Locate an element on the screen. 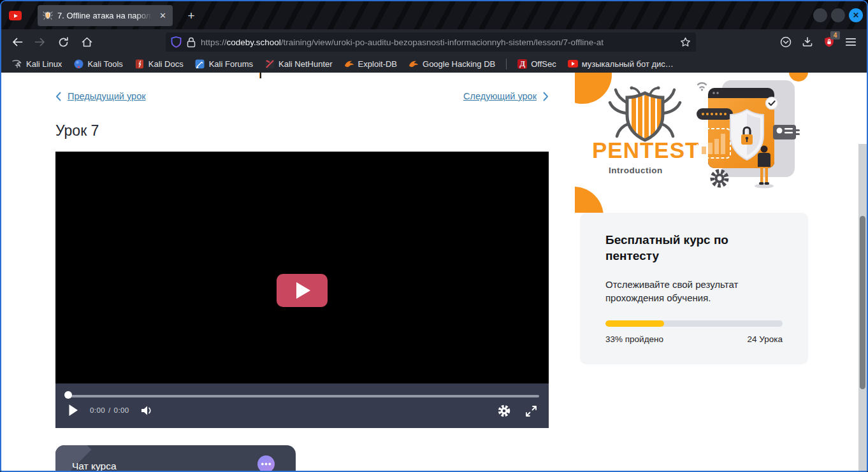 The image size is (868, 472). bookmark-offsec: Д OffSec is located at coordinates (537, 64).